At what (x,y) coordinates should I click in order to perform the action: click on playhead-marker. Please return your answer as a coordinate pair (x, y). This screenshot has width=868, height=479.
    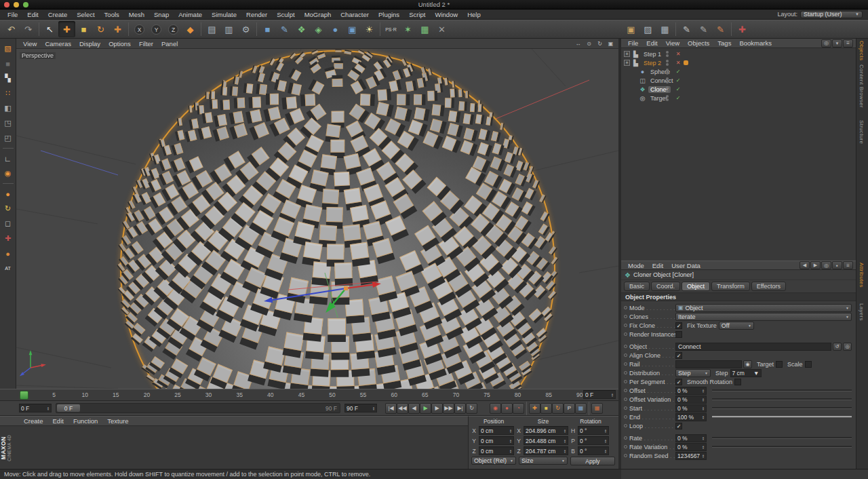
    Looking at the image, I should click on (24, 395).